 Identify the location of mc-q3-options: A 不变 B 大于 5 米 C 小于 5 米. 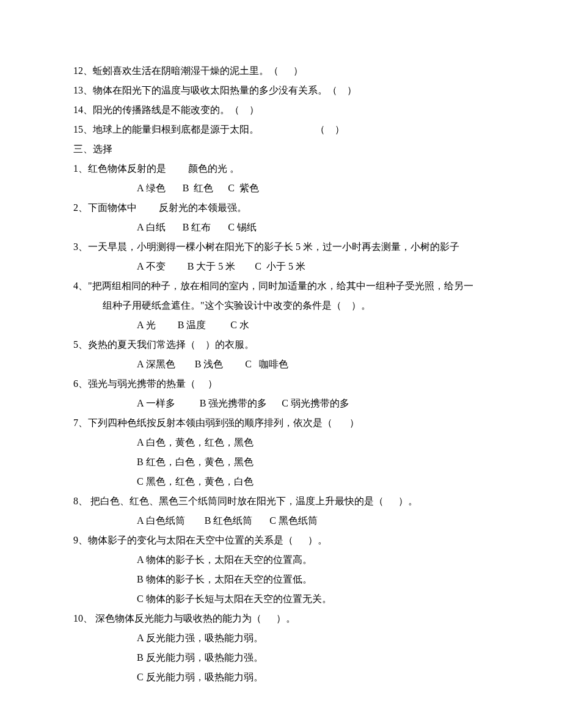
(281, 267).